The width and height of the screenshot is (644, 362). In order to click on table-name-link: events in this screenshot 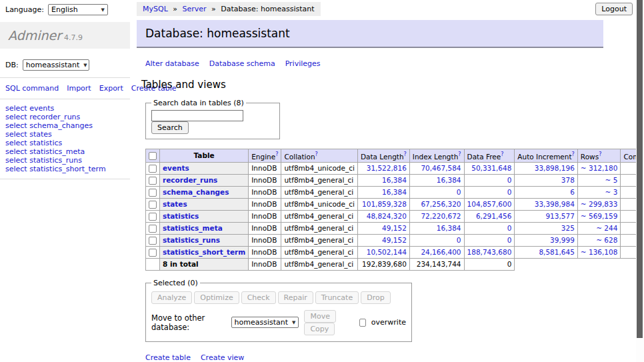, I will do `click(176, 168)`.